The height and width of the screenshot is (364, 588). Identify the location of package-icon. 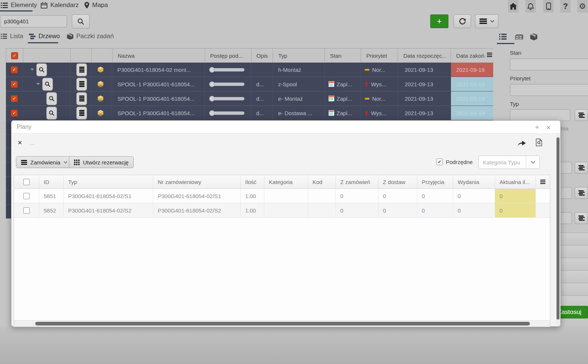
(70, 36).